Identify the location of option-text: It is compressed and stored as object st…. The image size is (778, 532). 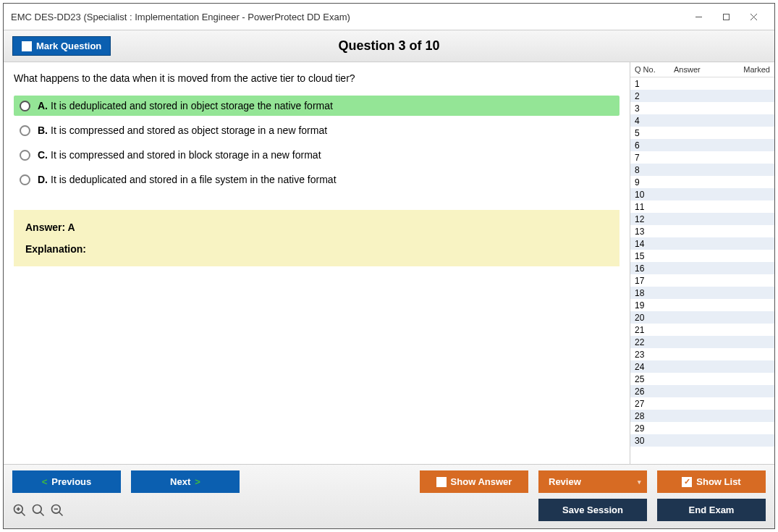
(189, 130).